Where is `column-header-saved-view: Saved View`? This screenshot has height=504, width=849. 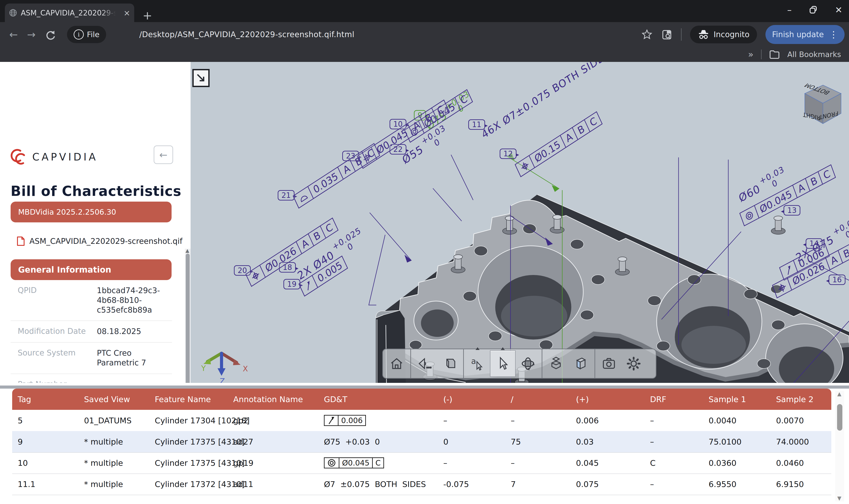 column-header-saved-view: Saved View is located at coordinates (107, 399).